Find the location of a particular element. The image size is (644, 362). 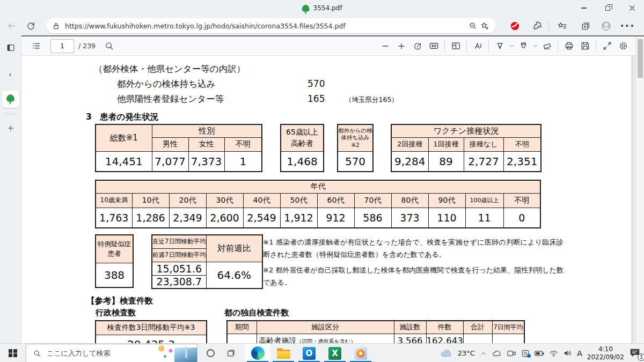

expand-icon is located at coordinates (607, 46).